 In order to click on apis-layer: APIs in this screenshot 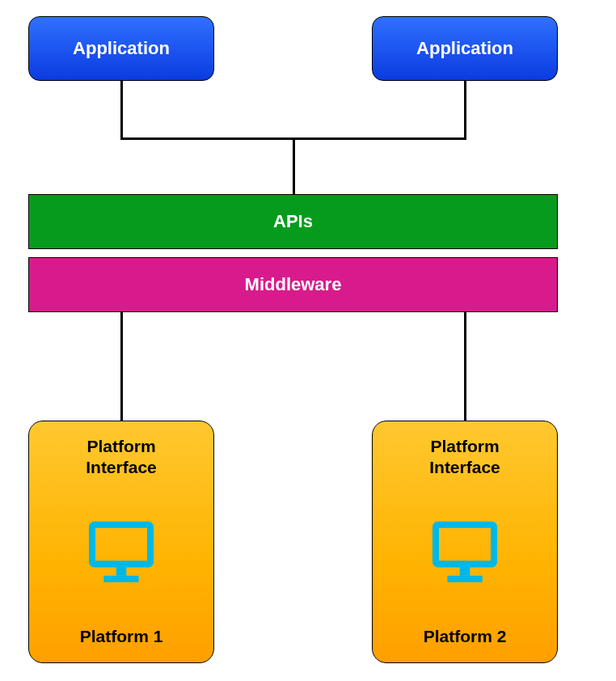, I will do `click(293, 222)`.